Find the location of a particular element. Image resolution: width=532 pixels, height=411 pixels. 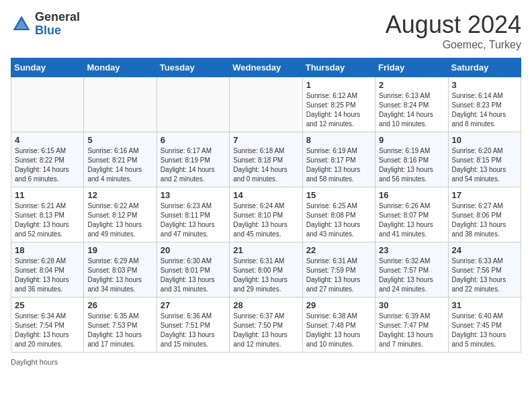

day-number: 24 is located at coordinates (485, 250).